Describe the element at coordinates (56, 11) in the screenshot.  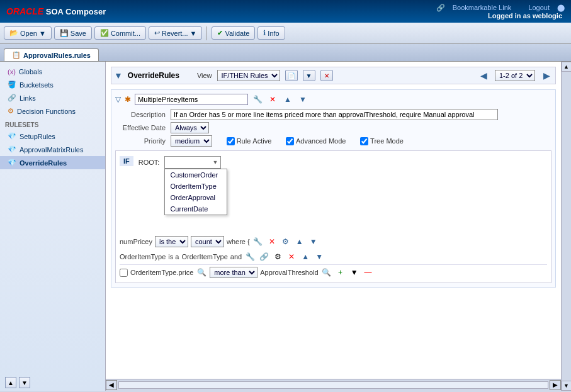
I see `oracle-logo: ORACLE SOA Composer` at that location.